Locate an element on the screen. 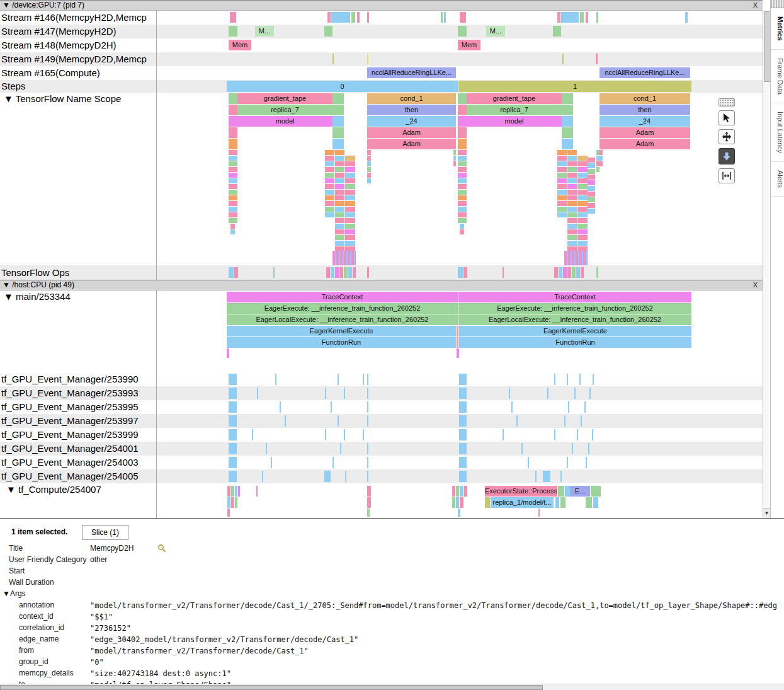 Image resolution: width=784 pixels, height=690 pixels. slice-then: then is located at coordinates (645, 110).